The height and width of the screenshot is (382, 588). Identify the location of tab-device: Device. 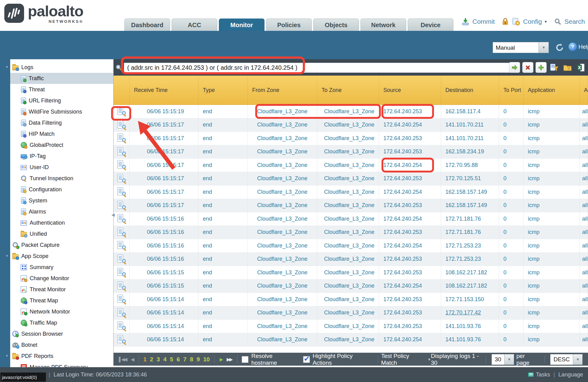
(431, 25).